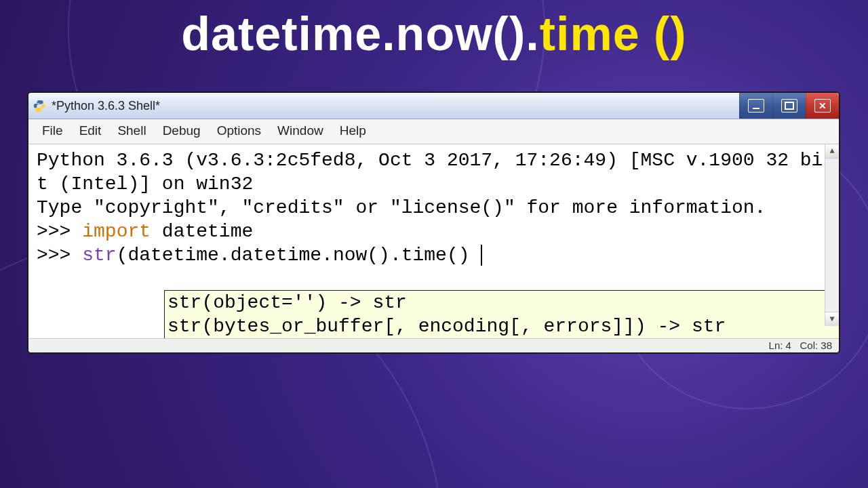 Image resolution: width=868 pixels, height=488 pixels. I want to click on status-col-value: 38, so click(826, 346).